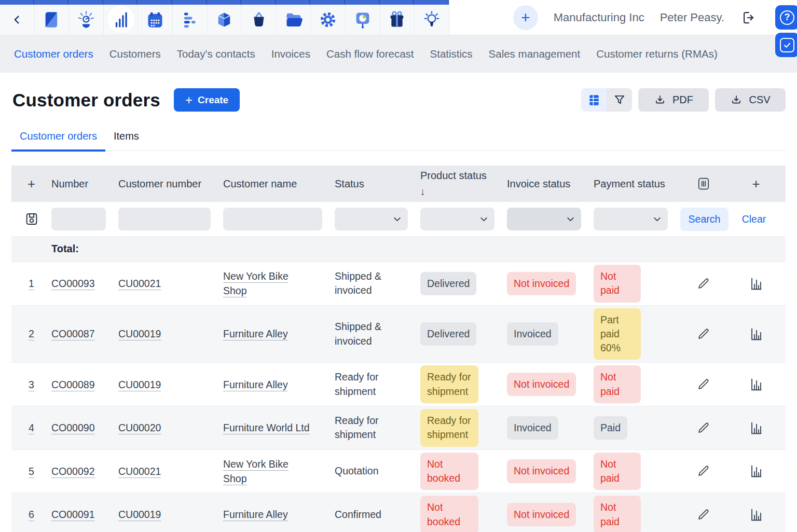 The width and height of the screenshot is (797, 532). What do you see at coordinates (786, 18) in the screenshot?
I see `help-button: ?` at bounding box center [786, 18].